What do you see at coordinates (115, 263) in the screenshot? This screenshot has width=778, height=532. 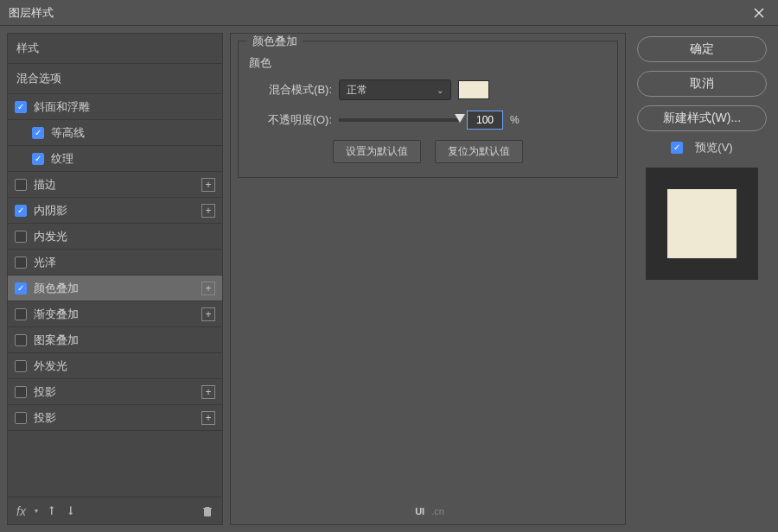 I see `style-item-satin: 光泽` at bounding box center [115, 263].